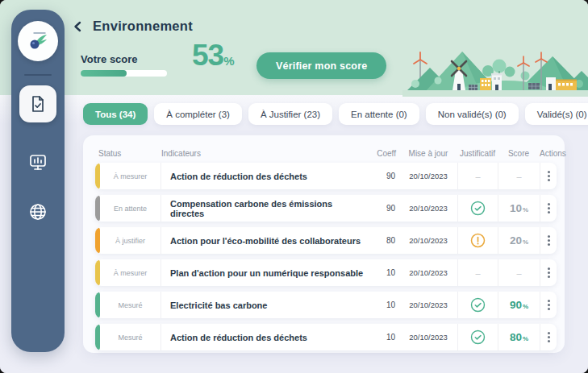  What do you see at coordinates (326, 176) in the screenshot?
I see `table-row: À mesurer Action de réduction des déchet…` at bounding box center [326, 176].